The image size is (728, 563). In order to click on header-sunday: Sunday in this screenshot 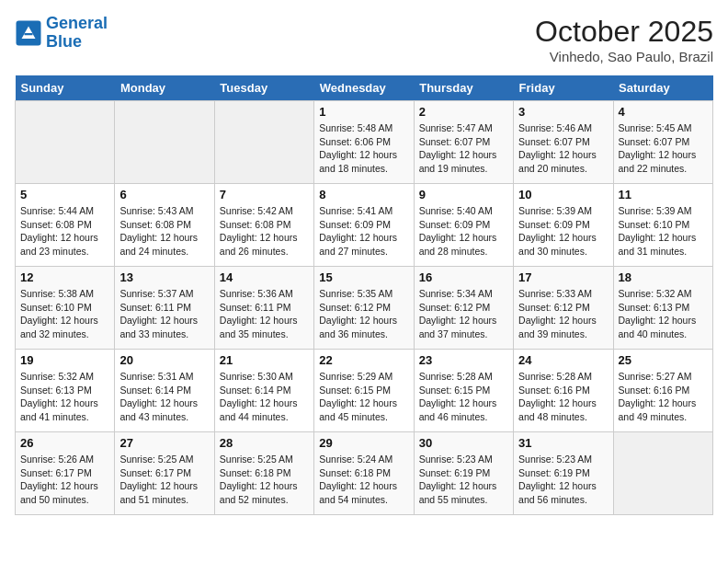, I will do `click(65, 88)`.